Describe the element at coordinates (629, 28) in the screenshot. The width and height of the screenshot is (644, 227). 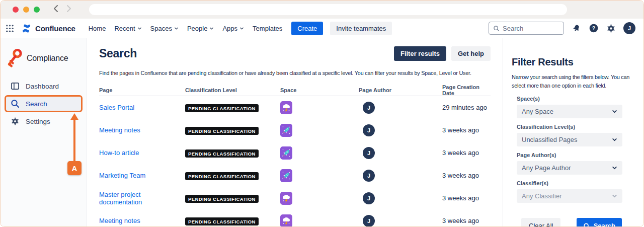
I see `user-avatar: J` at that location.